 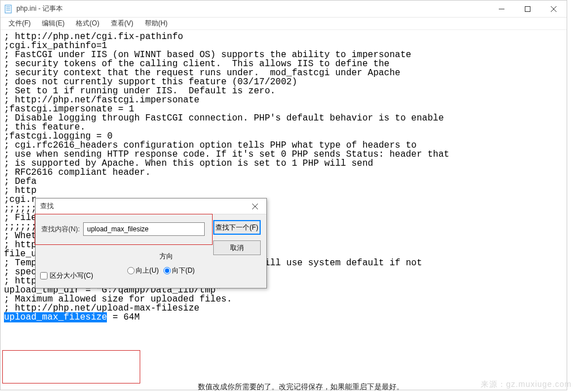 I want to click on editor-line: ; use when sending HTTP response code. I…, so click(x=284, y=154).